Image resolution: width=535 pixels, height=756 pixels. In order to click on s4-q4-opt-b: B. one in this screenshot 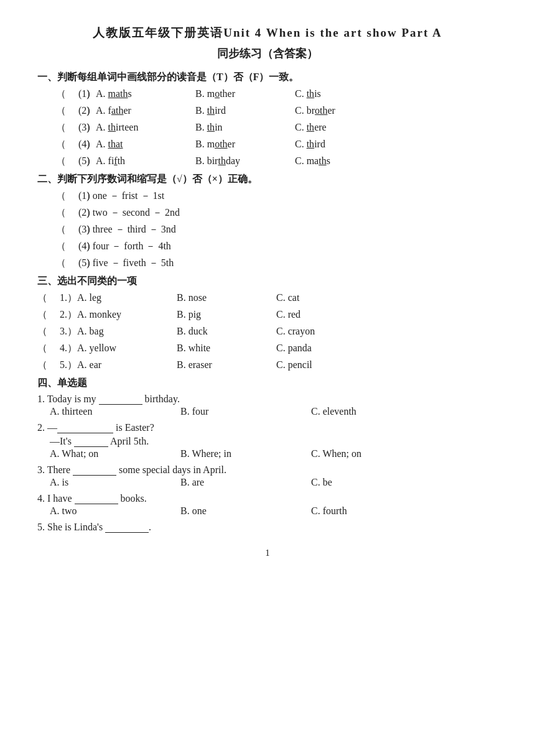, I will do `click(246, 511)`.